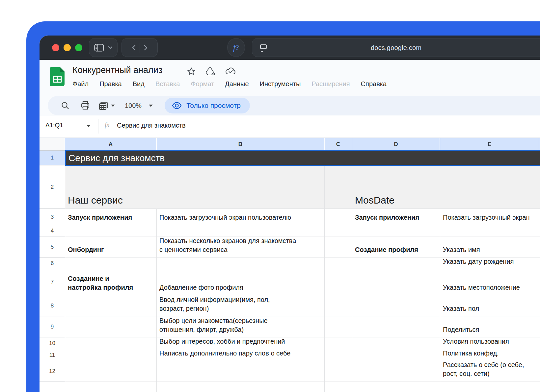 The image size is (540, 392). What do you see at coordinates (133, 106) in the screenshot?
I see `zoom-level: 100%` at bounding box center [133, 106].